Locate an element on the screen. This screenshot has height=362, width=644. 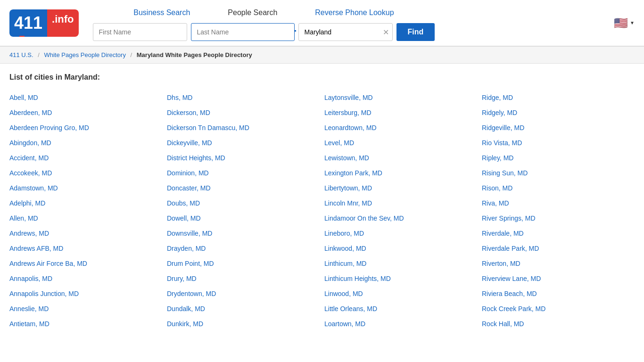
city-link: Lincoln Mnr, MD is located at coordinates (401, 203).